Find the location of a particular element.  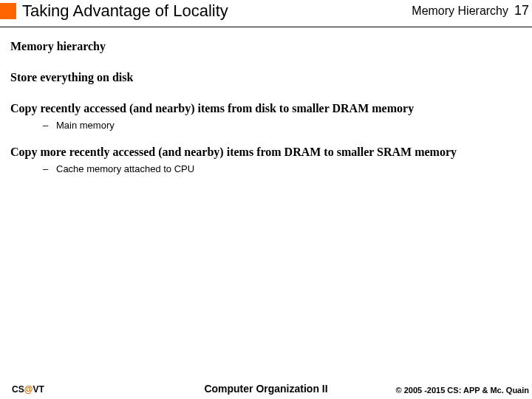

sub-item-1: –Main memory is located at coordinates (284, 126).